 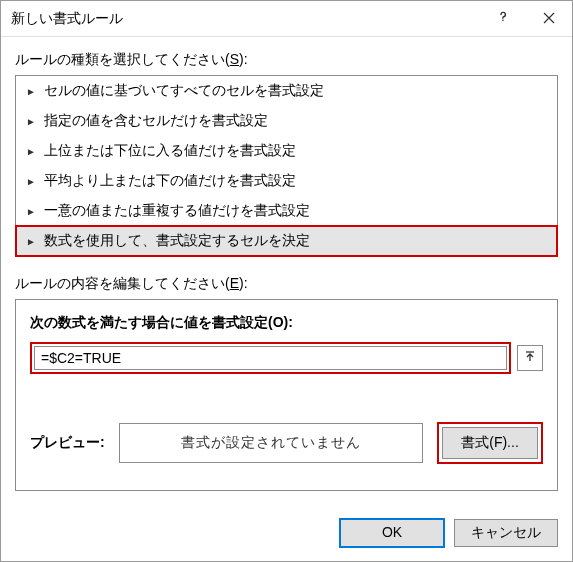 I want to click on preview-row: プレビュー: 書式が設定されていません 書式(F)..., so click(x=286, y=443).